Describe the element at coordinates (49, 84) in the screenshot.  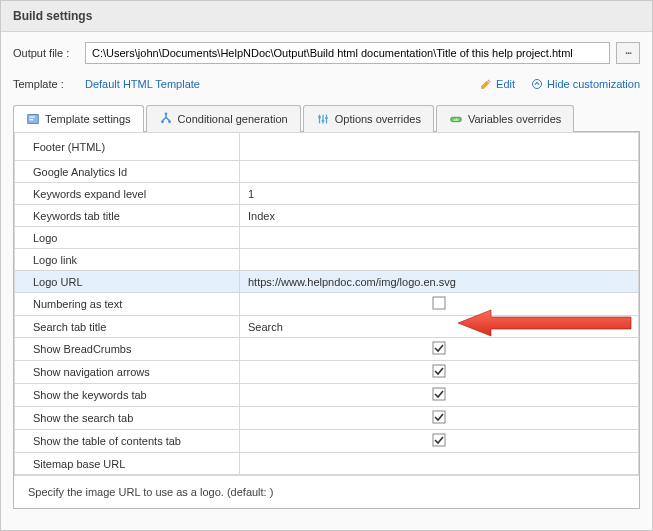
I see `template-label: Template :` at that location.